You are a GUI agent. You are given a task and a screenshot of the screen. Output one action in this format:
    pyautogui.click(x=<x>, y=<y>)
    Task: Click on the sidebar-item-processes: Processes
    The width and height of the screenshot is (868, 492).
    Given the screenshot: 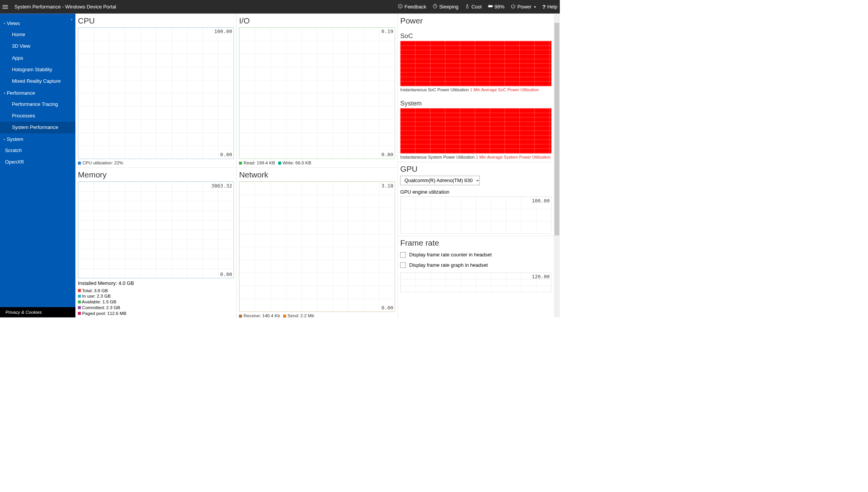 What is the action you would take?
    pyautogui.click(x=38, y=116)
    